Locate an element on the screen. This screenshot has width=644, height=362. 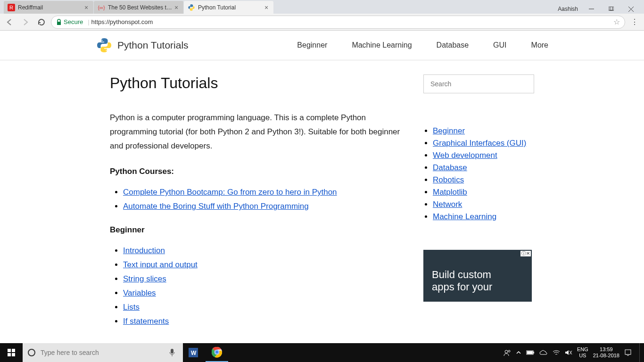
sidebar-link: Network is located at coordinates (447, 205).